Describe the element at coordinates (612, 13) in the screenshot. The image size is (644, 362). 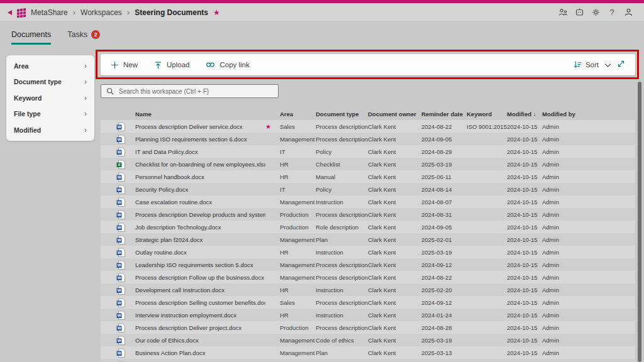
I see `help-icon: ?` at that location.